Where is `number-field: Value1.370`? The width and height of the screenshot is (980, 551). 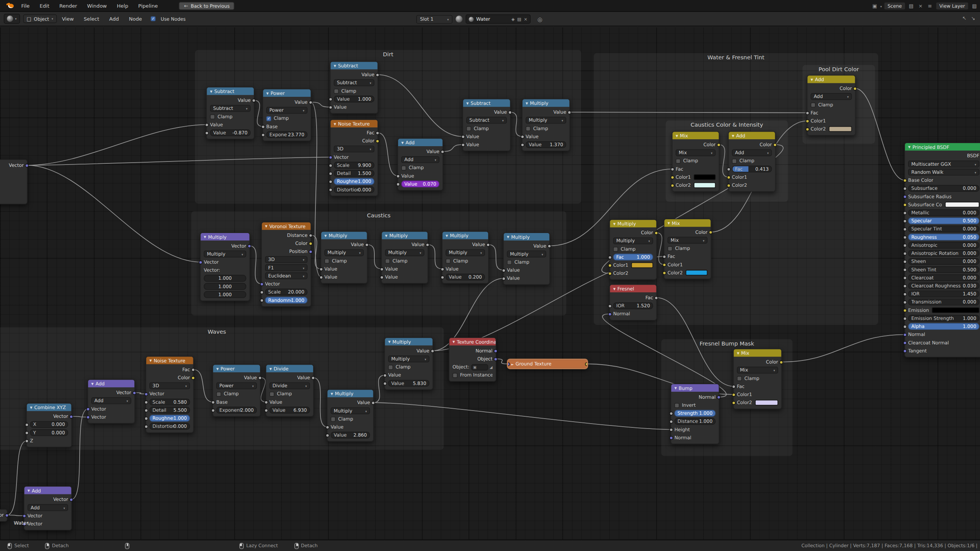
number-field: Value1.370 is located at coordinates (546, 145).